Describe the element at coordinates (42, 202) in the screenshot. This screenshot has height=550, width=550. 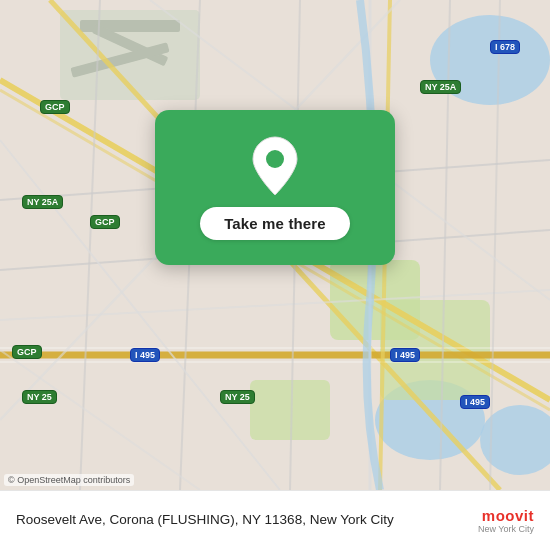
I see `road-badge-b4: NY 25A` at that location.